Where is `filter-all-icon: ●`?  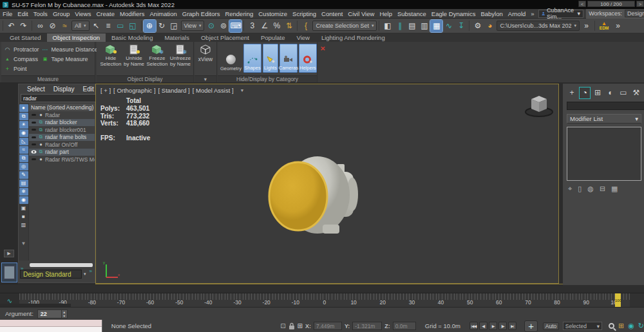
filter-all-icon: ● is located at coordinates (24, 108).